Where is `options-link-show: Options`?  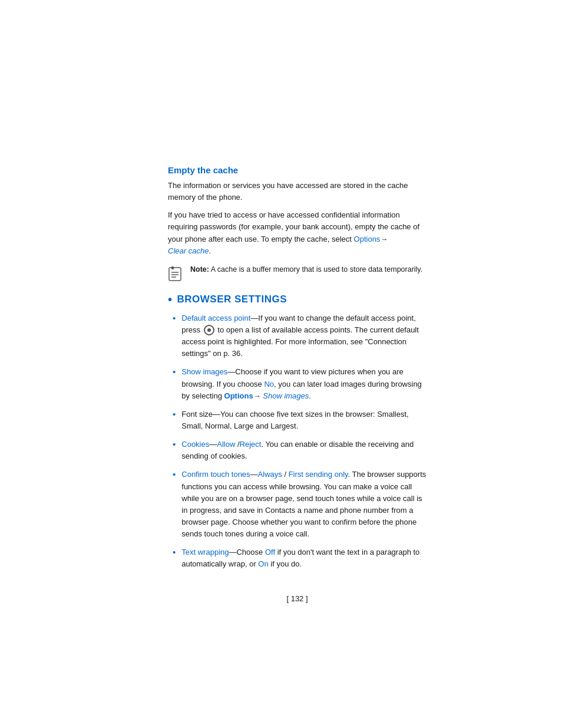 options-link-show: Options is located at coordinates (239, 396).